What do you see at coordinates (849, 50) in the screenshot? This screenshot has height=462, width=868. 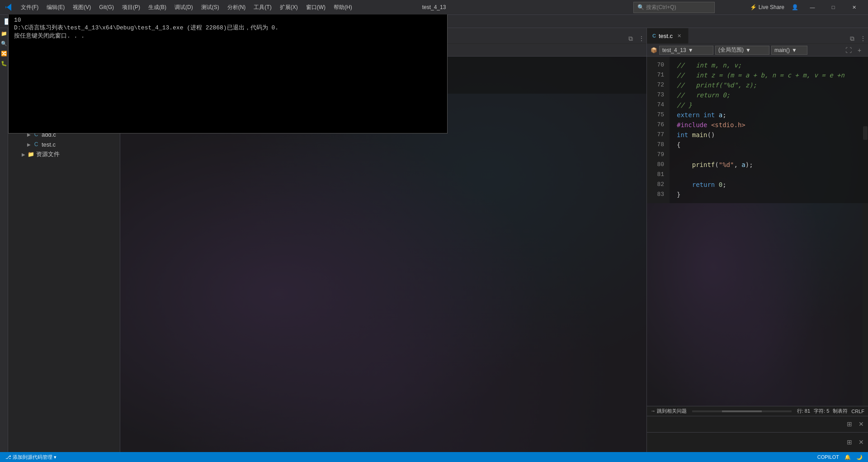 I see `maximize-button: ⛶` at bounding box center [849, 50].